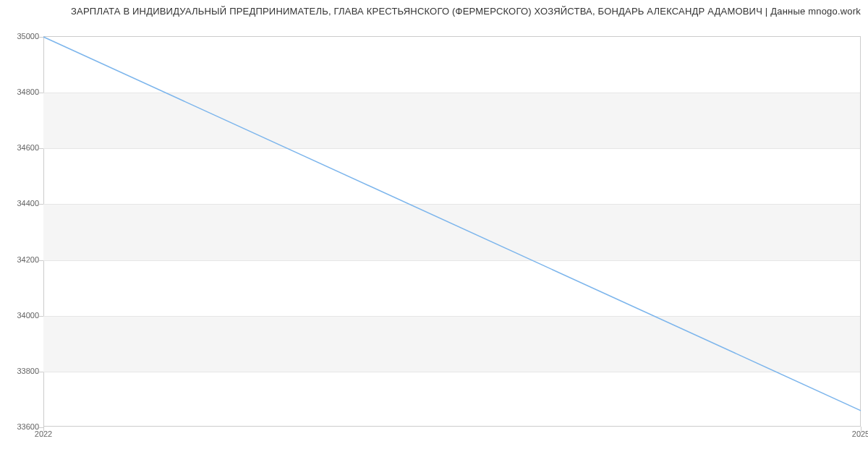 This screenshot has width=868, height=470. What do you see at coordinates (43, 434) in the screenshot?
I see `x-axis-tick-label: 2022` at bounding box center [43, 434].